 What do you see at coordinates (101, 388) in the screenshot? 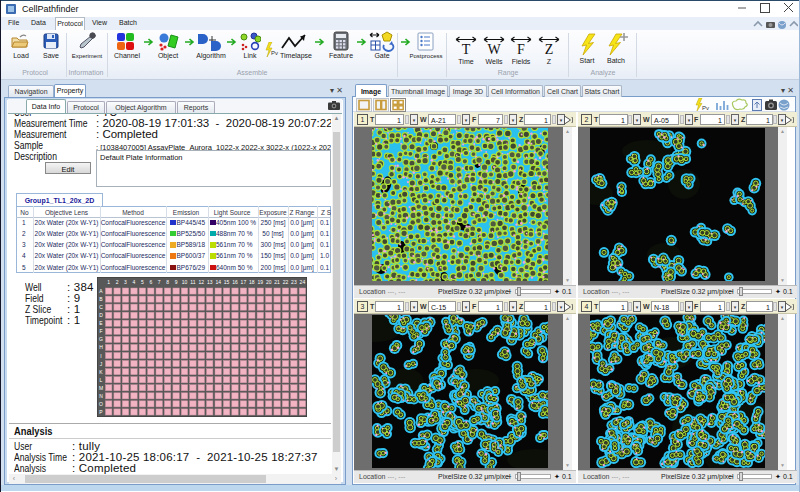
I see `svg-text: M` at bounding box center [101, 388].